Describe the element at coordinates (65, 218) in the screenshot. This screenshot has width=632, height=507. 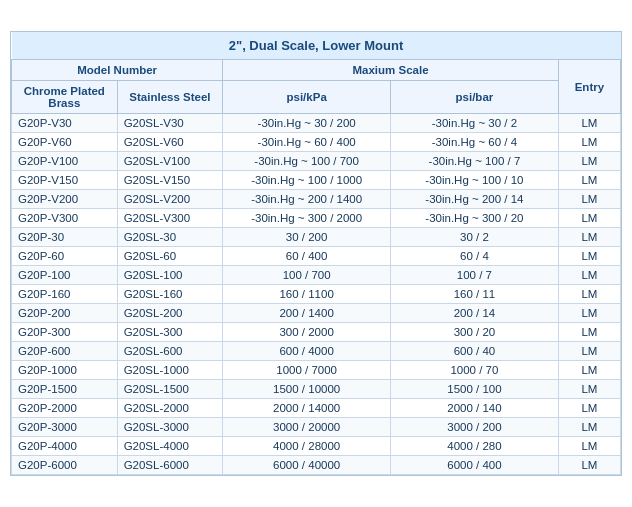
I see `model1-cell: G20P-V300` at that location.